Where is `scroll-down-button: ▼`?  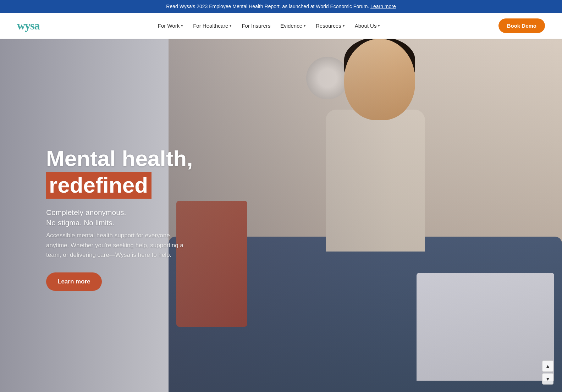
scroll-down-button: ▼ is located at coordinates (548, 379).